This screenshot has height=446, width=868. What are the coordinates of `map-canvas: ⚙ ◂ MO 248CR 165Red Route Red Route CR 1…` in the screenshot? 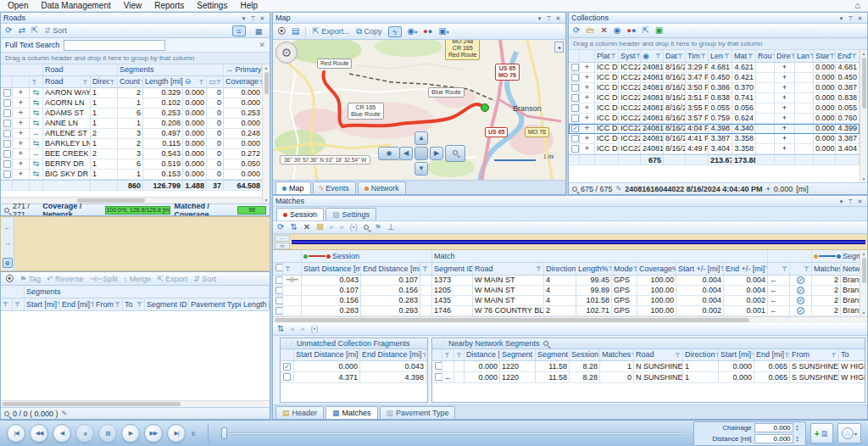 It's located at (419, 110).